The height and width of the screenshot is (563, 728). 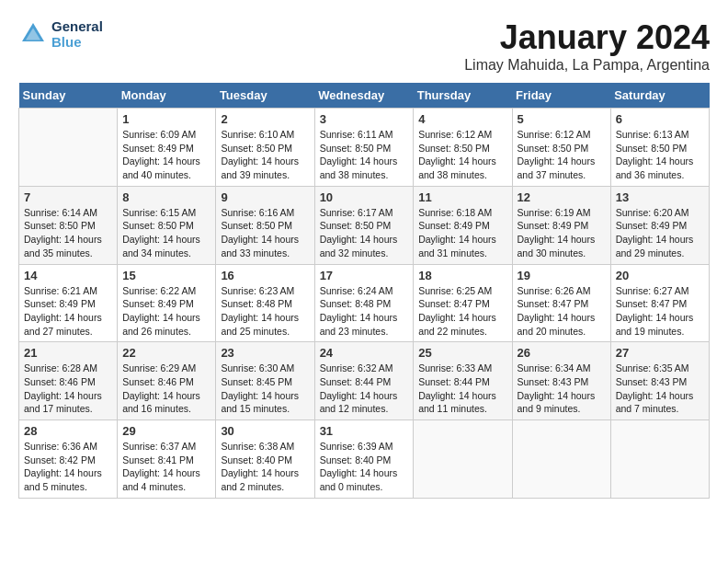 What do you see at coordinates (462, 388) in the screenshot?
I see `day-info: Sunrise: 6:33 AM Sunset: 8:44 PM Dayligh…` at bounding box center [462, 388].